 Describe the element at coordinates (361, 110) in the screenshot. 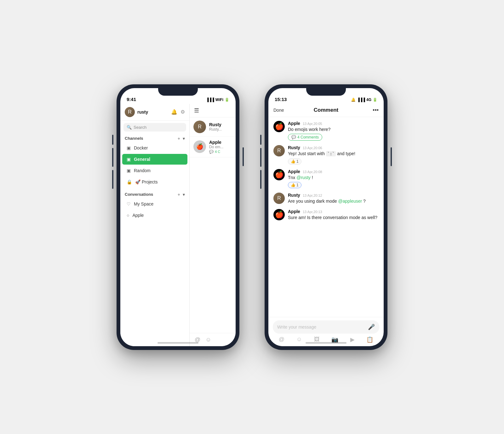

I see `more-options-button: •••` at that location.